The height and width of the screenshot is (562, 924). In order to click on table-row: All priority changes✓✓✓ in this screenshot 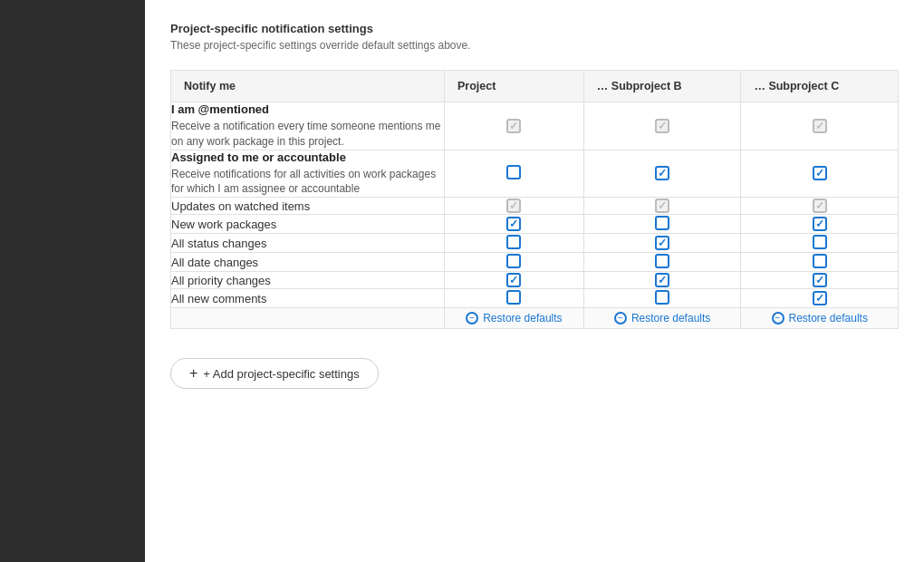, I will do `click(534, 281)`.